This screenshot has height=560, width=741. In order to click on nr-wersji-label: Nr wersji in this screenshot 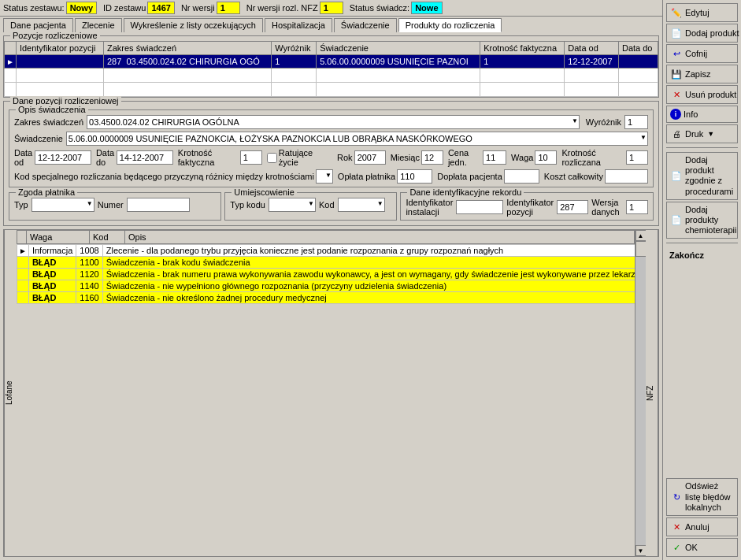, I will do `click(198, 8)`.